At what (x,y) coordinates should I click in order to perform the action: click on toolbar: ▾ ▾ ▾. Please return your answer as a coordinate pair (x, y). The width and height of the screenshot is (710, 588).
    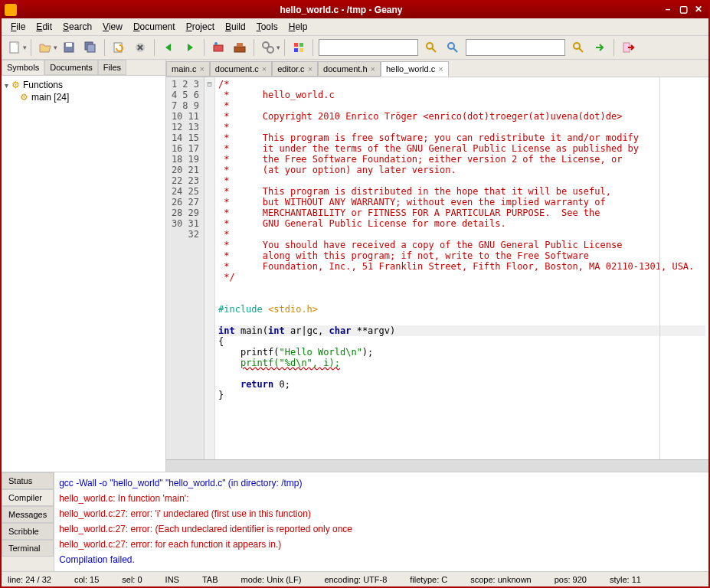
    Looking at the image, I should click on (355, 47).